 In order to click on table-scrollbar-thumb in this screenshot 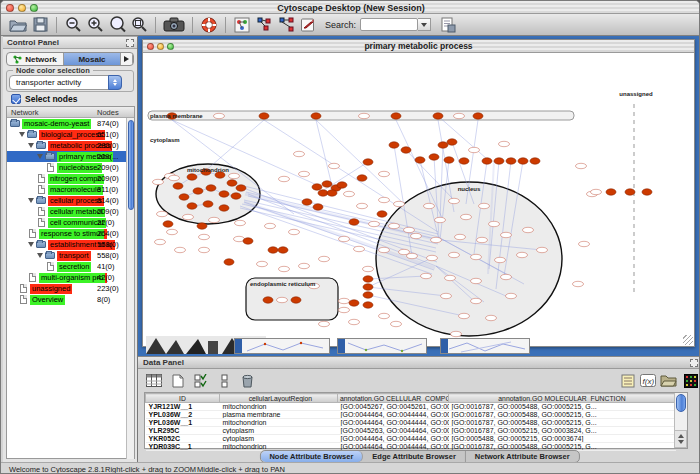, I will do `click(681, 403)`.